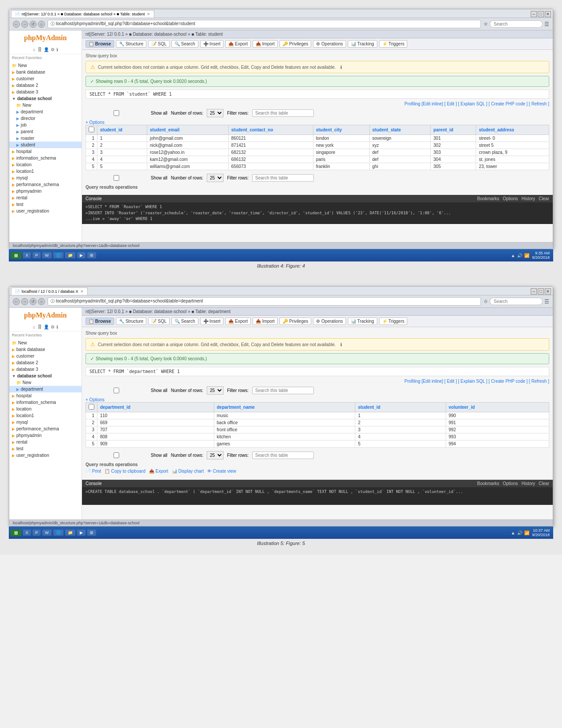 Image resolution: width=562 pixels, height=728 pixels. I want to click on console-clear-fig4: Clear, so click(544, 198).